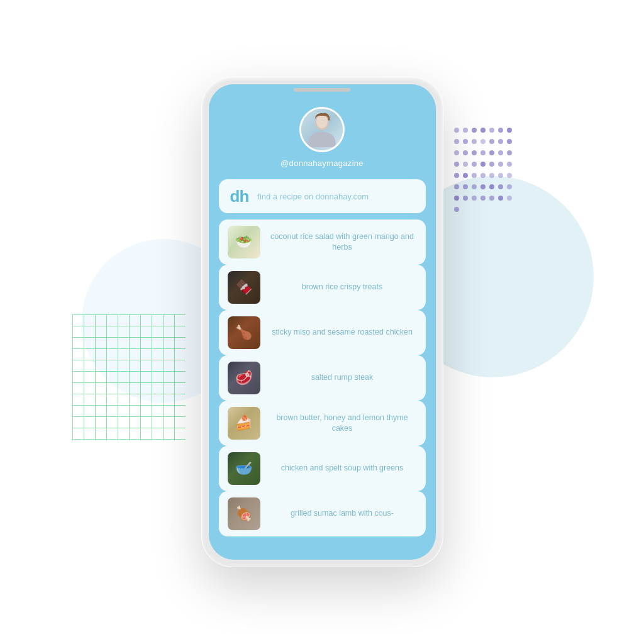 Image resolution: width=644 pixels, height=644 pixels. What do you see at coordinates (322, 130) in the screenshot?
I see `avatar-image` at bounding box center [322, 130].